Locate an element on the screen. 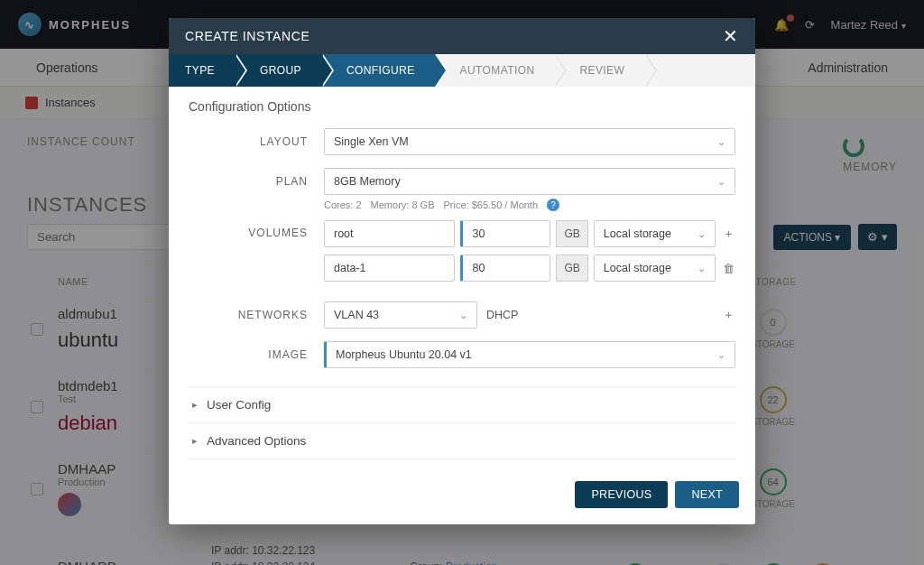 The width and height of the screenshot is (924, 565). add-network-icon: ＋ is located at coordinates (728, 315).